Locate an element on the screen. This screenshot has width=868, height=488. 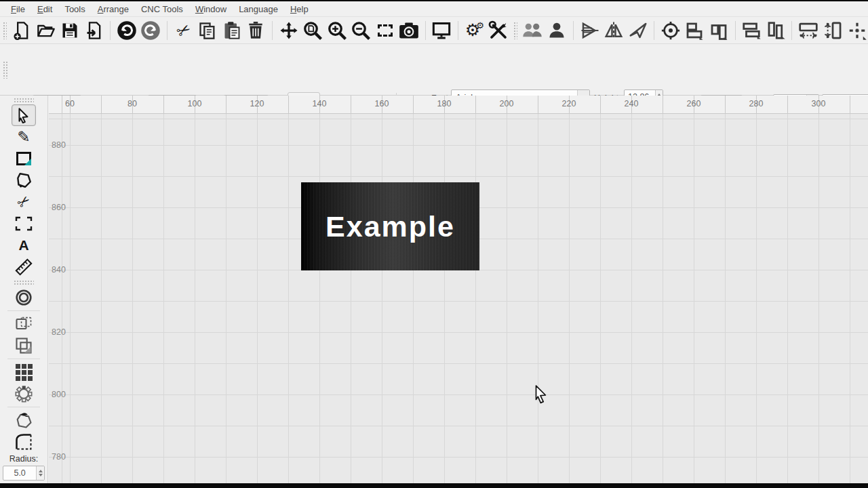
ruler-top-label: 80 is located at coordinates (132, 104).